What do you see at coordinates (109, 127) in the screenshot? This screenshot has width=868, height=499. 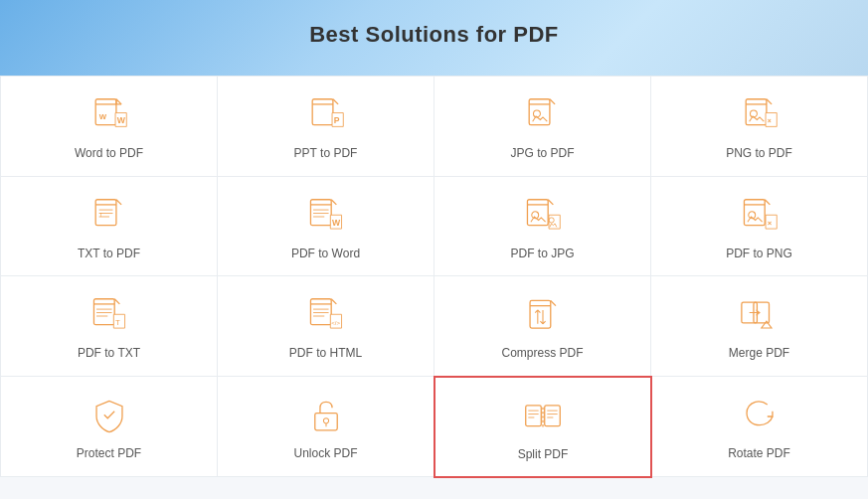 I see `tool-word-to-pdf: W W Word to PDF` at bounding box center [109, 127].